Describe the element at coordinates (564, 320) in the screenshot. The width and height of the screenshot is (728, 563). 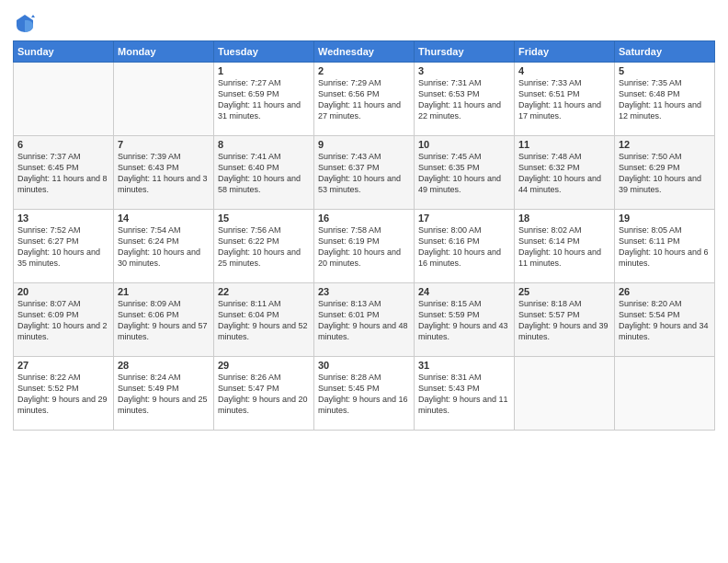
I see `day-cell: 25Sunrise: 8:18 AMSunset: 5:57 PMDayligh…` at that location.